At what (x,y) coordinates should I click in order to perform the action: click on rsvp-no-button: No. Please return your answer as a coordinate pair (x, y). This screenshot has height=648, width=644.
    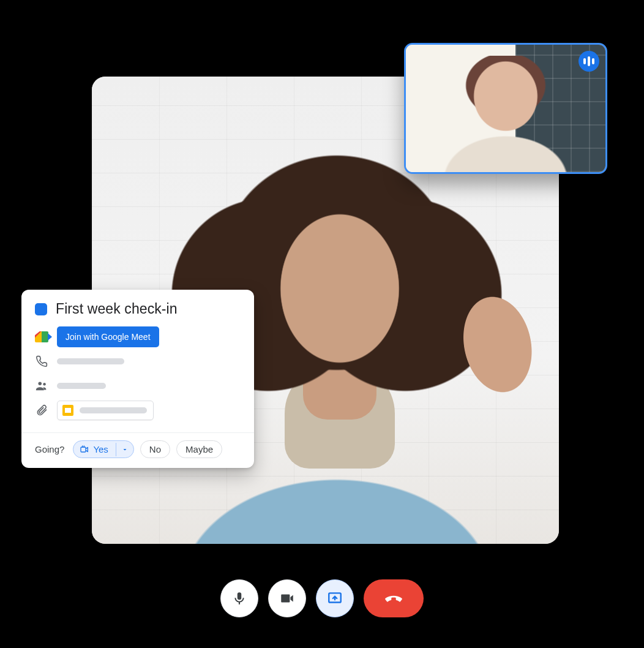
    Looking at the image, I should click on (155, 450).